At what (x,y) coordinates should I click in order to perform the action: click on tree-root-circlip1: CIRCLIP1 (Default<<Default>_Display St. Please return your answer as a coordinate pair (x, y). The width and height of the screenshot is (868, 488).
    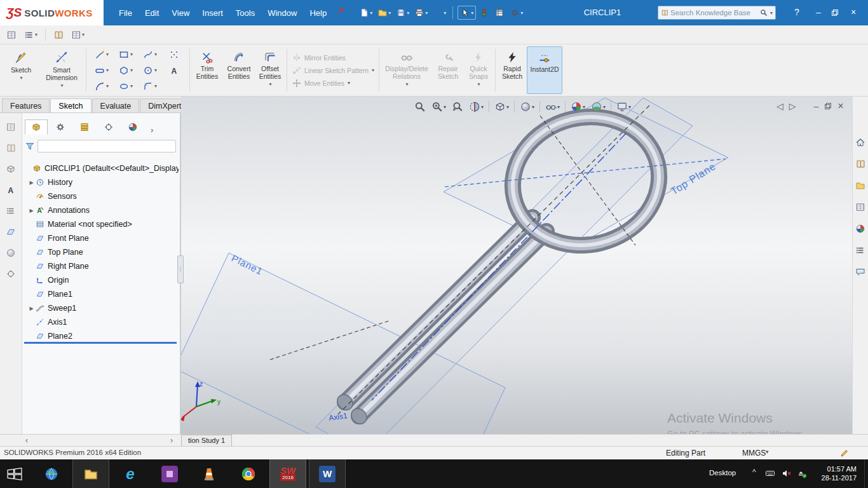
    Looking at the image, I should click on (100, 168).